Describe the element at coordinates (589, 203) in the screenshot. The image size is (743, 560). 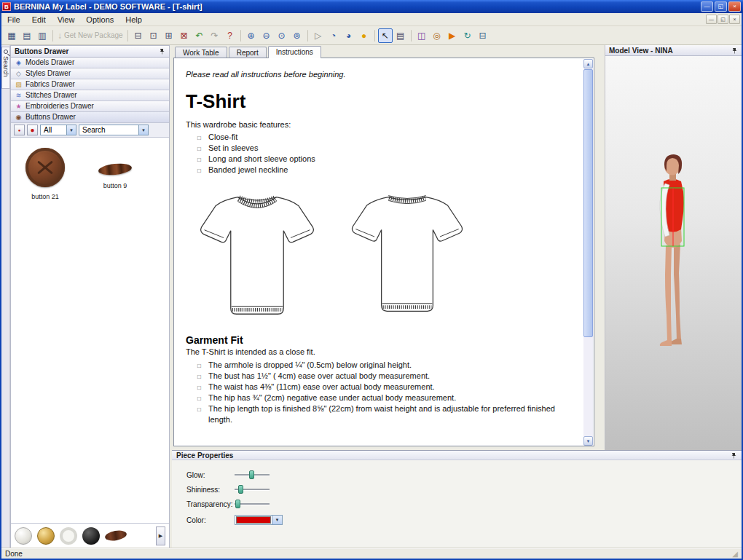
I see `scrollbar-thumb` at that location.